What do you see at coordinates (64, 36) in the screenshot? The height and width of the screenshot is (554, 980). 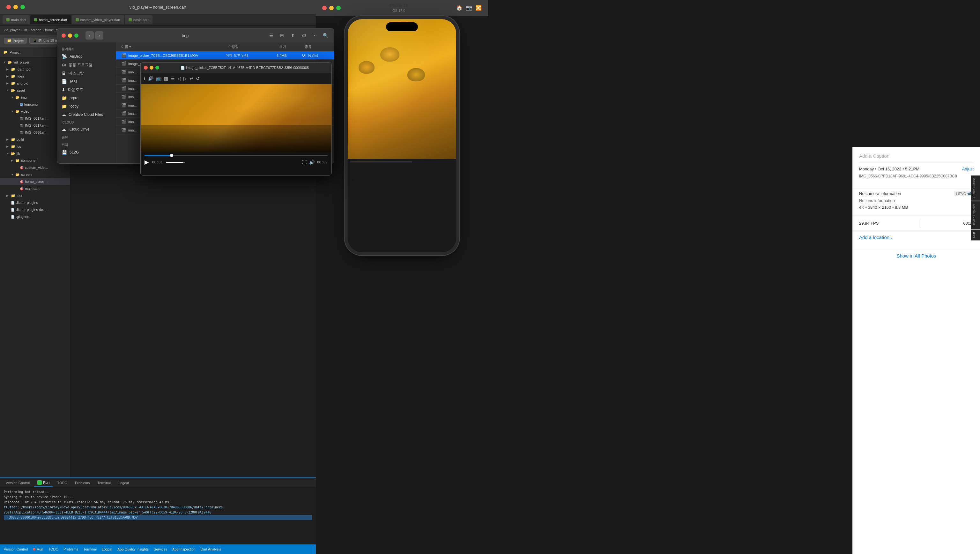 I see `finder-close-btn` at bounding box center [64, 36].